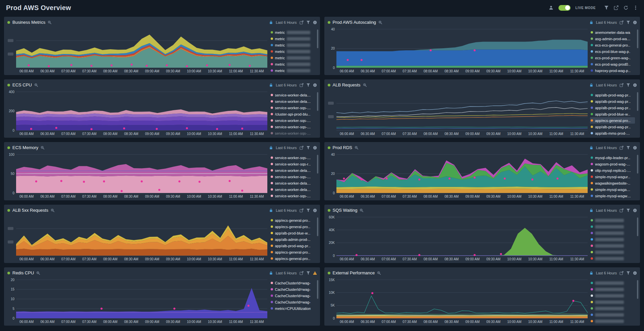 The image size is (644, 331). Describe the element at coordinates (612, 183) in the screenshot. I see `legend-item: wagwalkingwebsite-…` at that location.